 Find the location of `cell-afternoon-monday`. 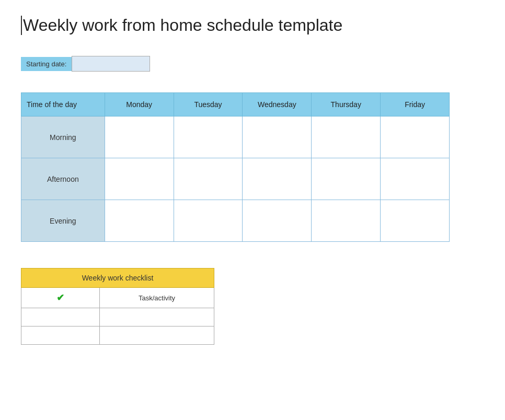

cell-afternoon-monday is located at coordinates (139, 179).